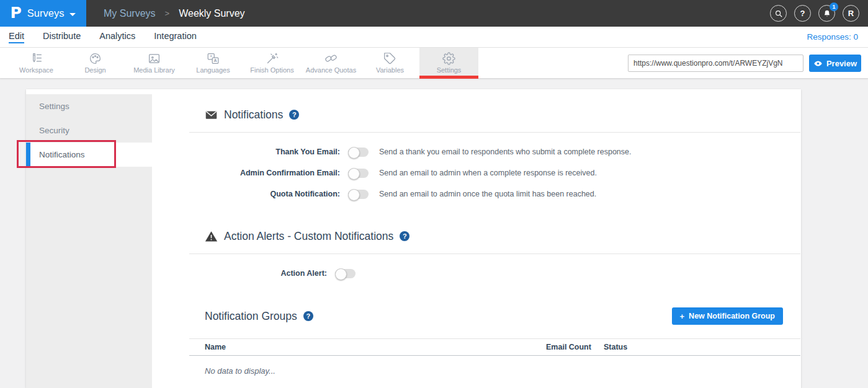  I want to click on action-alerts-help-icon: ?, so click(405, 236).